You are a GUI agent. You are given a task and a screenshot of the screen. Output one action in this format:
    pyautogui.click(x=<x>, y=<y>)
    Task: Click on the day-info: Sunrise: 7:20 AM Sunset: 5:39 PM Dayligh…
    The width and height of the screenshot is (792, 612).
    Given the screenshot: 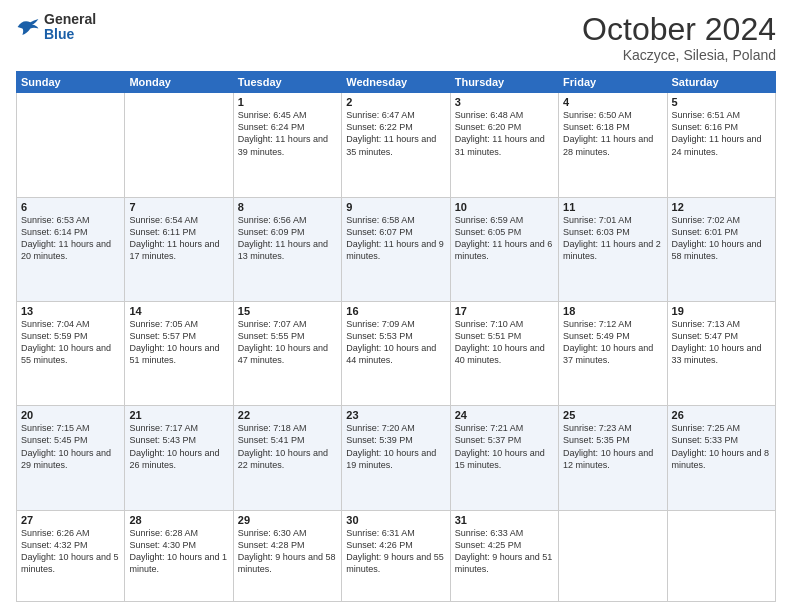 What is the action you would take?
    pyautogui.click(x=396, y=446)
    